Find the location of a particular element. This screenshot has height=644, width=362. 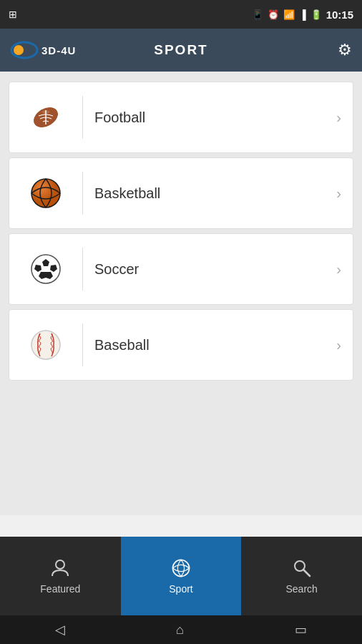

alarm-icon: ⏰ is located at coordinates (273, 14).